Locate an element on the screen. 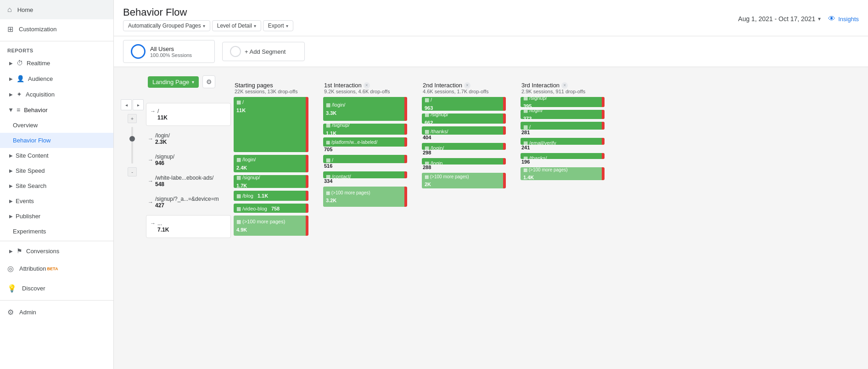  sidebar-item-customization: ⊞ Customization is located at coordinates (57, 29).